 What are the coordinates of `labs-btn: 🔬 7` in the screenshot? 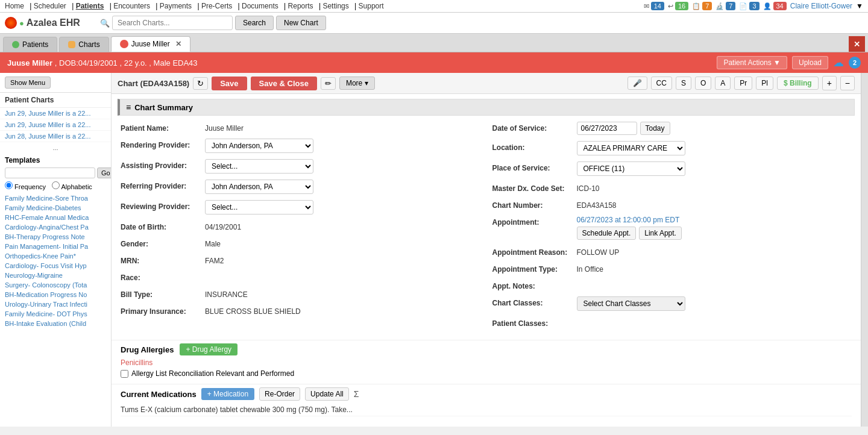 It's located at (726, 6).